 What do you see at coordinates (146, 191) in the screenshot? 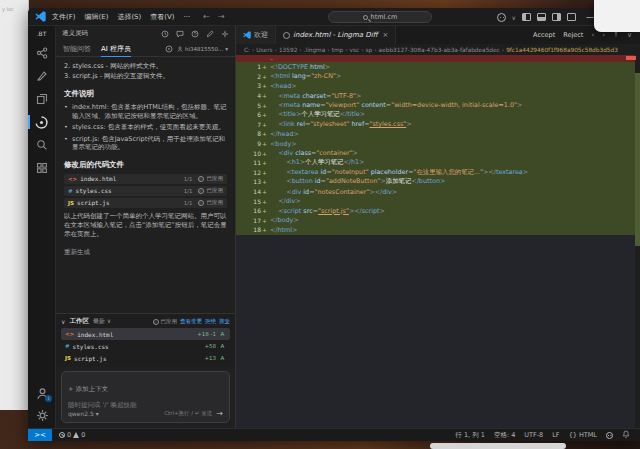
I see `applied-file-row: # styles.css 1/1 ✓ 已应用` at bounding box center [146, 191].